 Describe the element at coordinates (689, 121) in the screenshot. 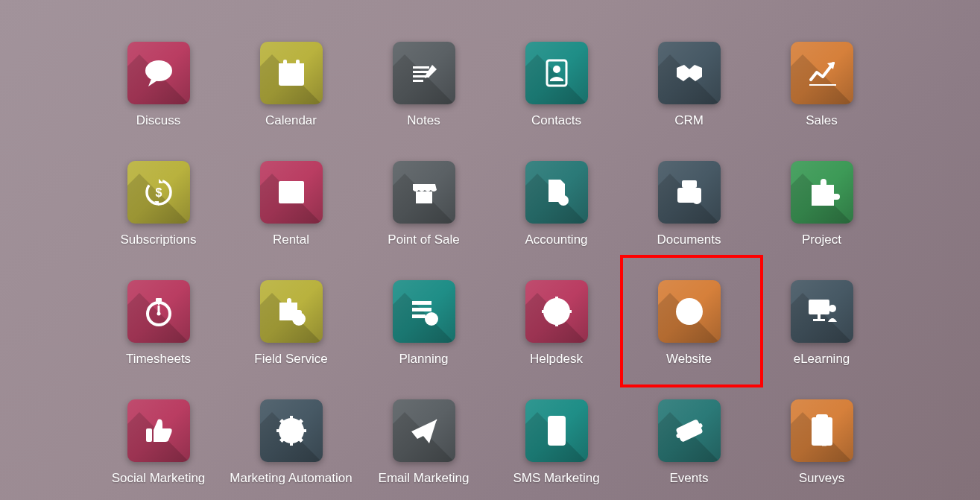

I see `app-label: CRM` at that location.